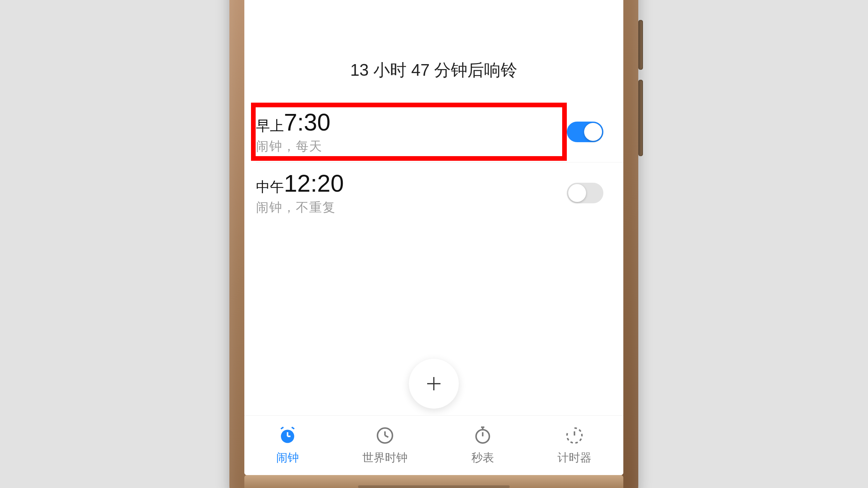  What do you see at coordinates (314, 183) in the screenshot?
I see `alarm-time: 12:20` at bounding box center [314, 183].